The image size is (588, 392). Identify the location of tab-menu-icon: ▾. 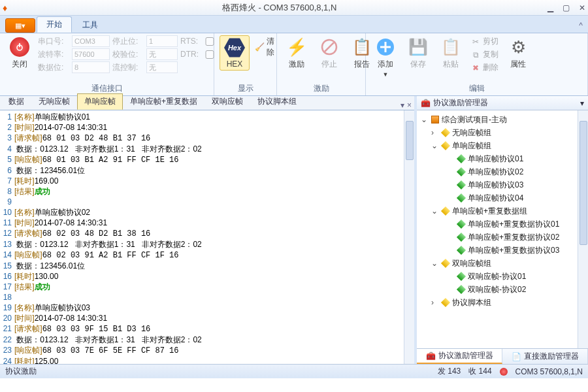
(402, 105).